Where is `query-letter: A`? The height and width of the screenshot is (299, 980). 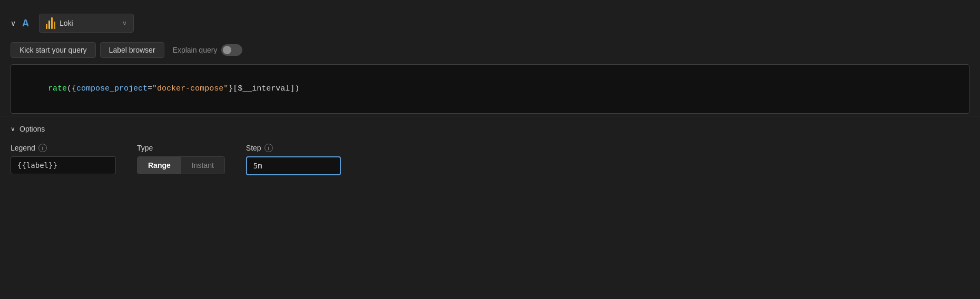 query-letter: A is located at coordinates (27, 23).